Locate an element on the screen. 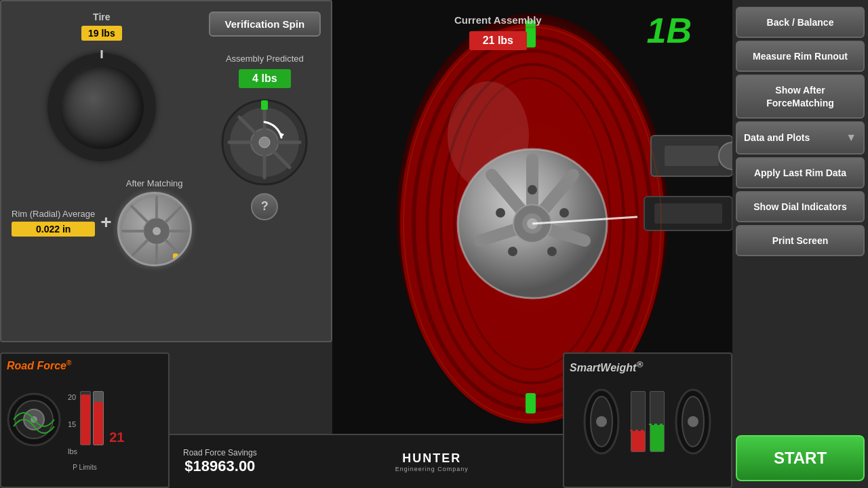 The height and width of the screenshot is (488, 868). gauge-mark-15: 15 is located at coordinates (72, 425).